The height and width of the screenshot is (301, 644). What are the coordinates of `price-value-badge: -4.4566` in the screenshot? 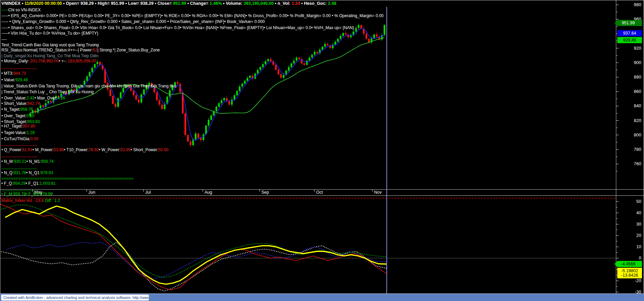 It's located at (628, 264).